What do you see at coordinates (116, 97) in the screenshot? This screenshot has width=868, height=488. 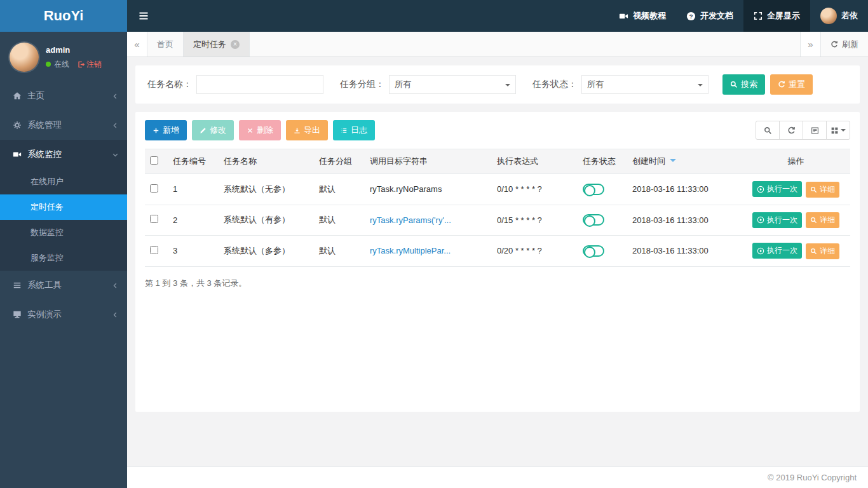 I see `chevron-left-icon` at bounding box center [116, 97].